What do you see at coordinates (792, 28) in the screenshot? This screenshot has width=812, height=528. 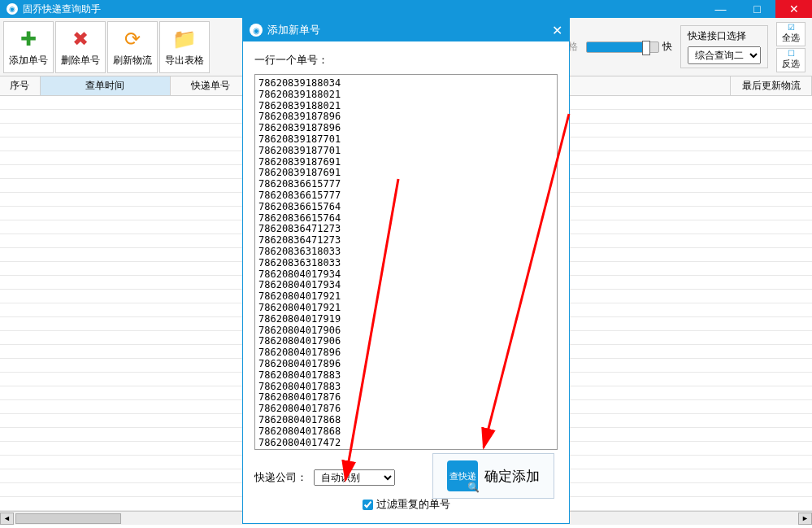 I see `select-all-icon: ☑` at bounding box center [792, 28].